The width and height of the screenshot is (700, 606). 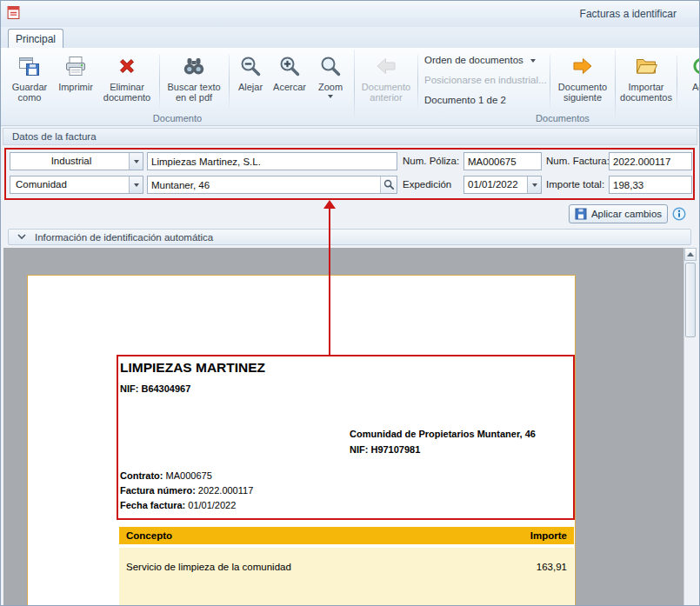 I want to click on scrollbar-thumb, so click(x=690, y=300).